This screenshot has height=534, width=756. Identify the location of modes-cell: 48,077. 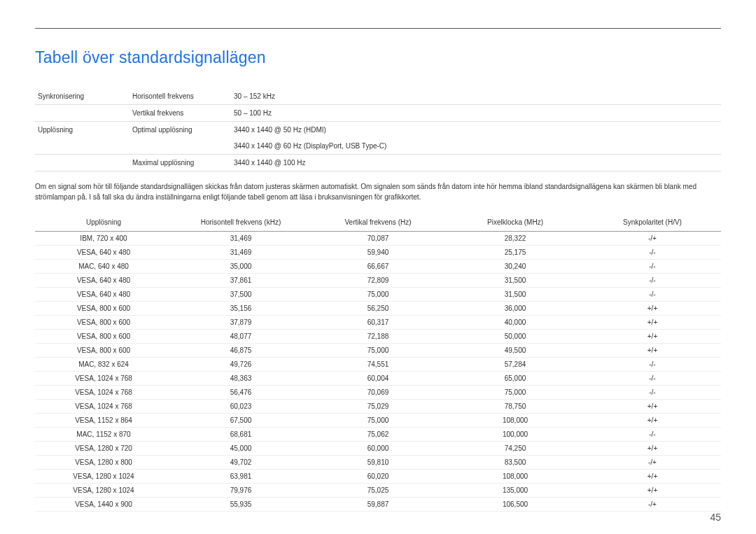
(241, 337).